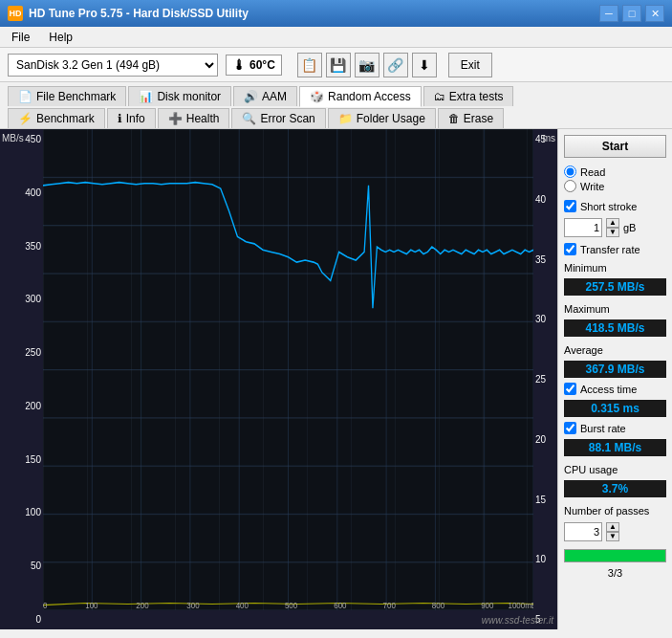 The height and width of the screenshot is (638, 672). What do you see at coordinates (193, 605) in the screenshot?
I see `svg-text: 300` at bounding box center [193, 605].